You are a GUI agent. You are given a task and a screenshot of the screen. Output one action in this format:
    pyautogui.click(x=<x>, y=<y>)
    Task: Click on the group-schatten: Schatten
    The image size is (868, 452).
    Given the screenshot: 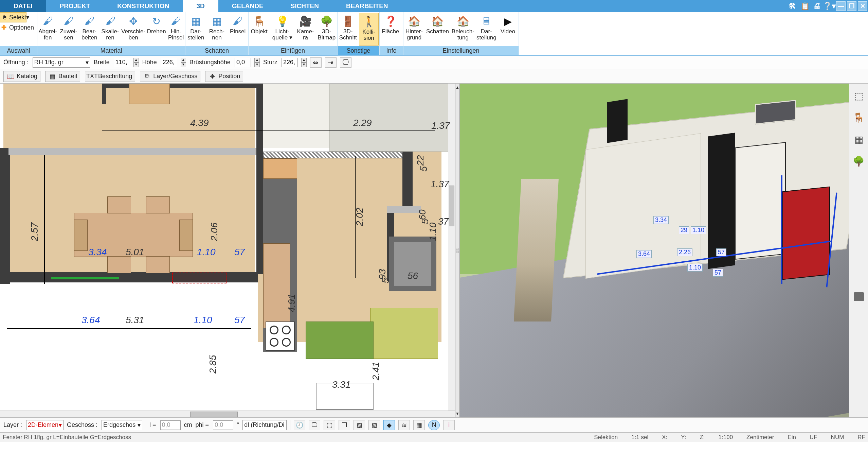 What is the action you would take?
    pyautogui.click(x=217, y=51)
    